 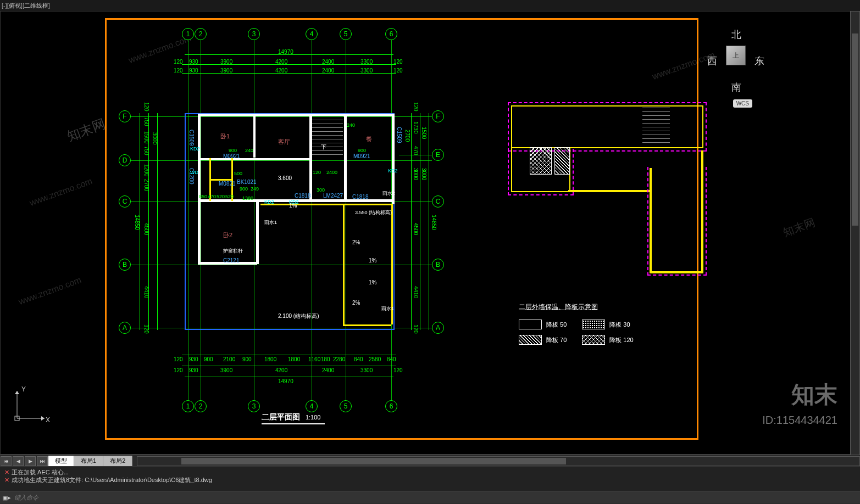 I want to click on tab-layout2: 布局2, so click(x=118, y=461).